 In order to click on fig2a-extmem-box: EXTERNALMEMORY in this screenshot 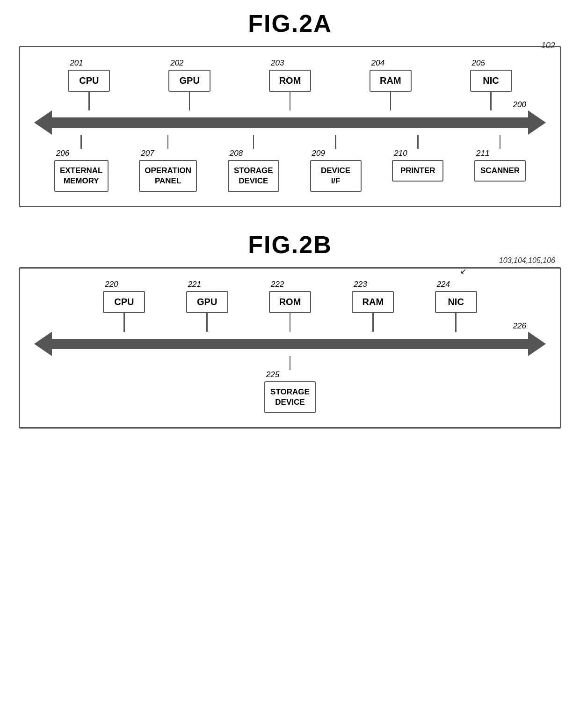, I will do `click(81, 176)`.